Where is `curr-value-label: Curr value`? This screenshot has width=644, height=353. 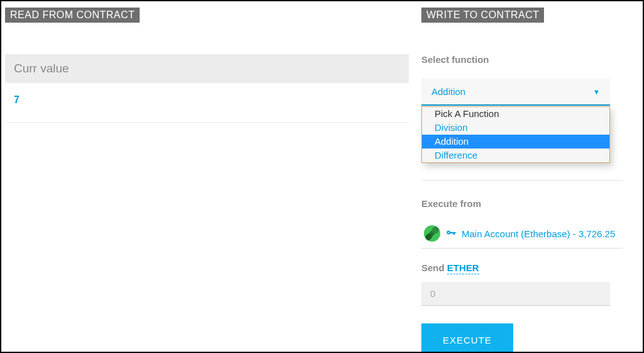 curr-value-label: Curr value is located at coordinates (207, 69).